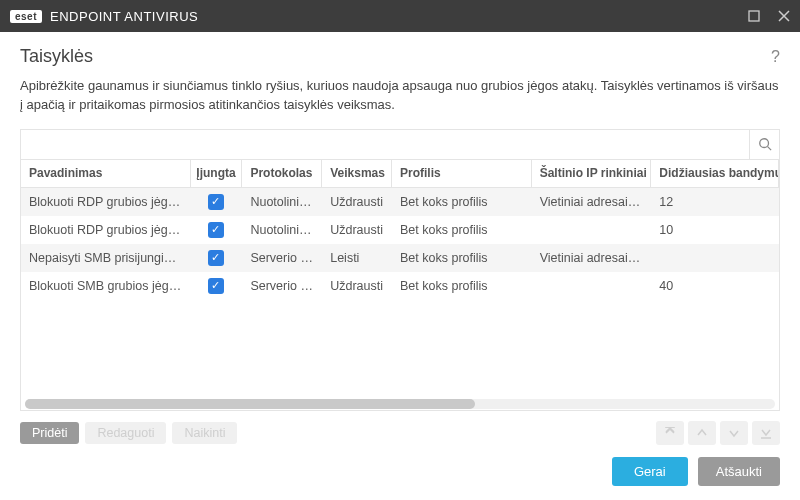 The image size is (800, 500). I want to click on search-input, so click(385, 144).